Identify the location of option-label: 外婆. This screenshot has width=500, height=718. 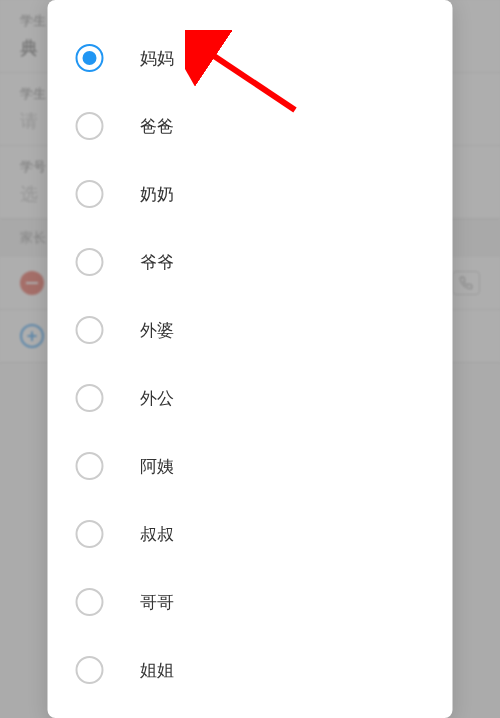
(157, 330).